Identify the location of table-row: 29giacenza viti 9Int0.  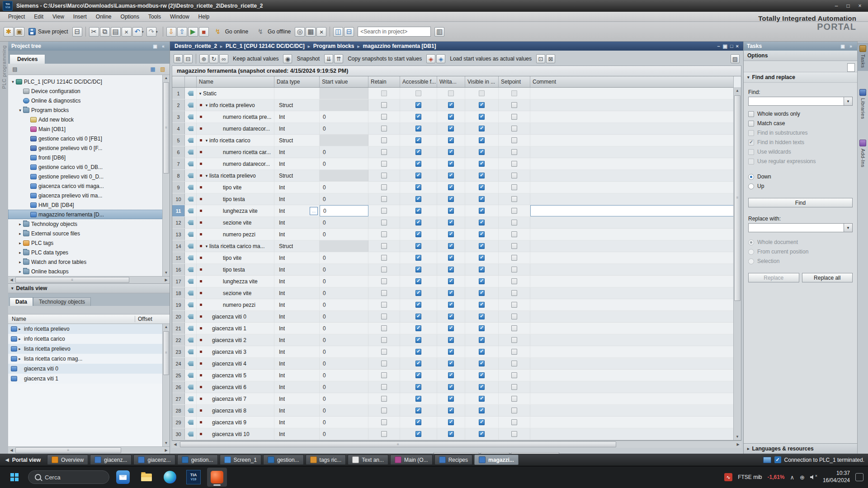
(453, 422).